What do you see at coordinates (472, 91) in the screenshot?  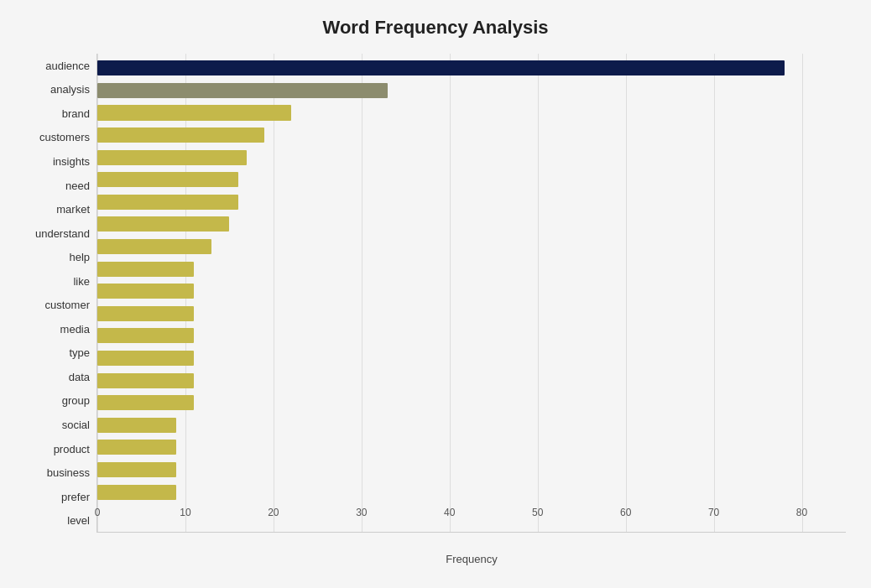 I see `bar-row-analysis` at bounding box center [472, 91].